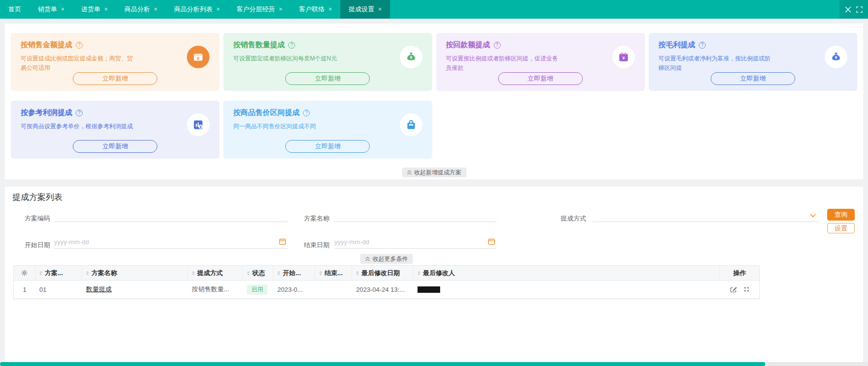 The width and height of the screenshot is (868, 366). What do you see at coordinates (294, 273) in the screenshot?
I see `header-start-date: 开始...` at bounding box center [294, 273].